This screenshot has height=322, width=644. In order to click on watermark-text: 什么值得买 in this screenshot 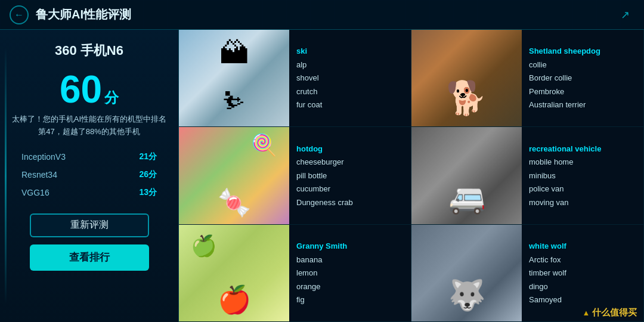, I will do `click(614, 312)`.